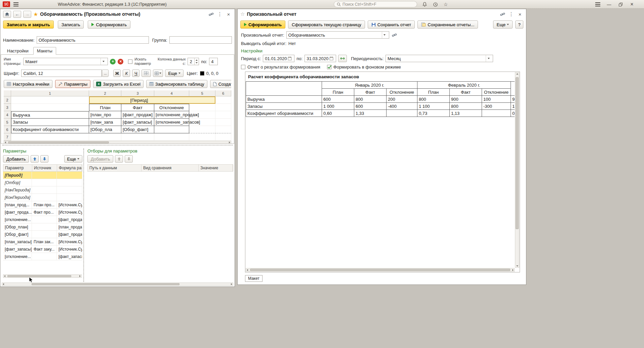  I want to click on param-formula-cell: [факт_продаж], so click(70, 234).